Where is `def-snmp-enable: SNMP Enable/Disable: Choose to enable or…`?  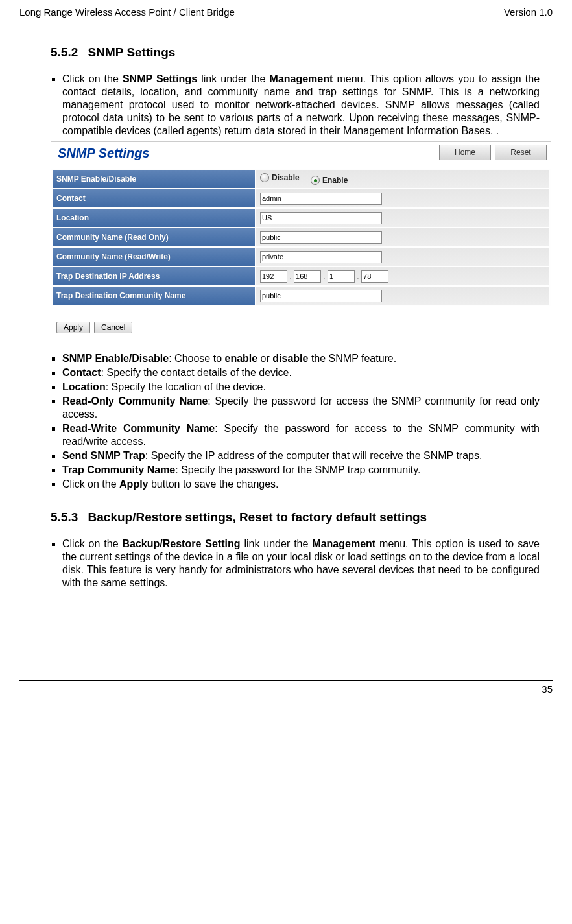
def-snmp-enable: SNMP Enable/Disable: Choose to enable or… is located at coordinates (301, 359).